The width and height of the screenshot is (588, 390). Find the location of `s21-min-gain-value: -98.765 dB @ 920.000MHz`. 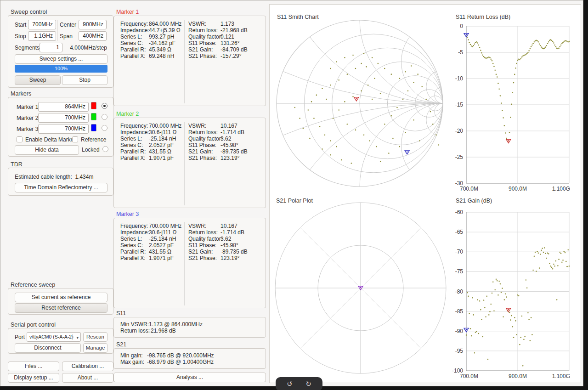

s21-min-gain-value: -98.765 dB @ 920.000MHz is located at coordinates (181, 356).